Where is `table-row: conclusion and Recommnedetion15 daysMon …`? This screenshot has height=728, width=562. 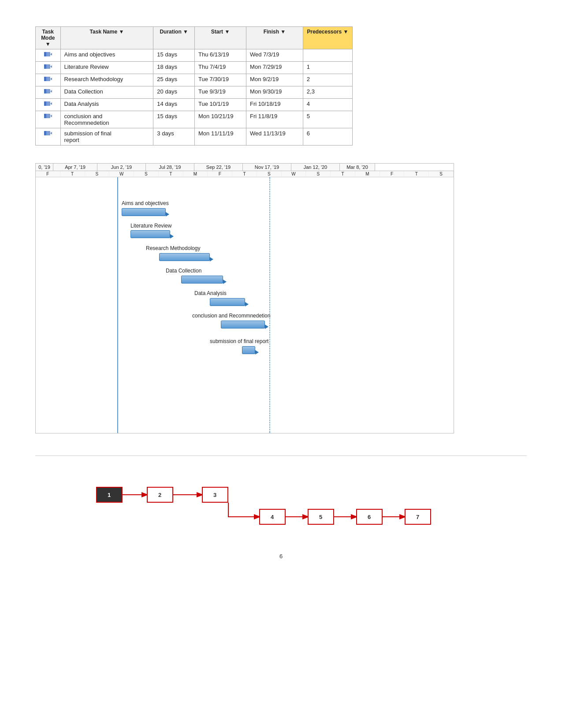
table-row: conclusion and Recommnedetion15 daysMon … is located at coordinates (194, 120).